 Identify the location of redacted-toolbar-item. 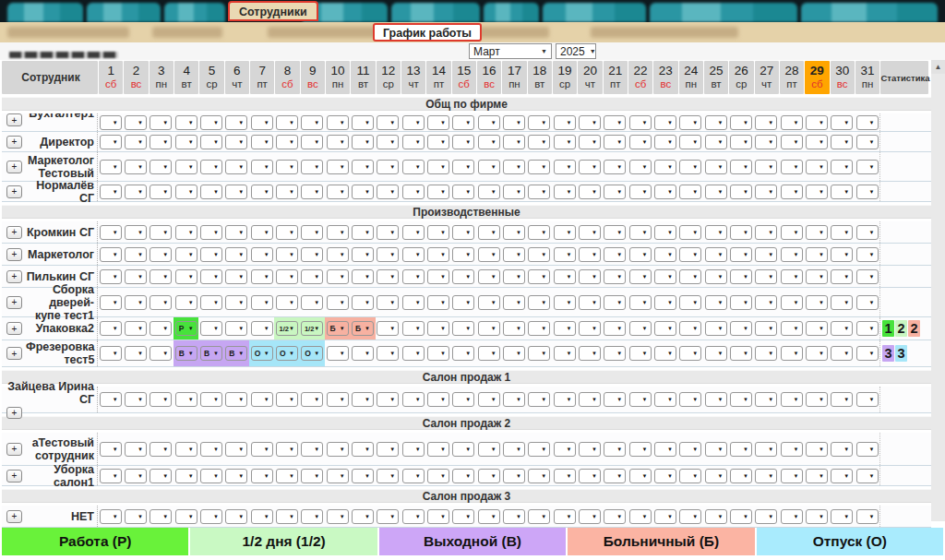
(187, 32).